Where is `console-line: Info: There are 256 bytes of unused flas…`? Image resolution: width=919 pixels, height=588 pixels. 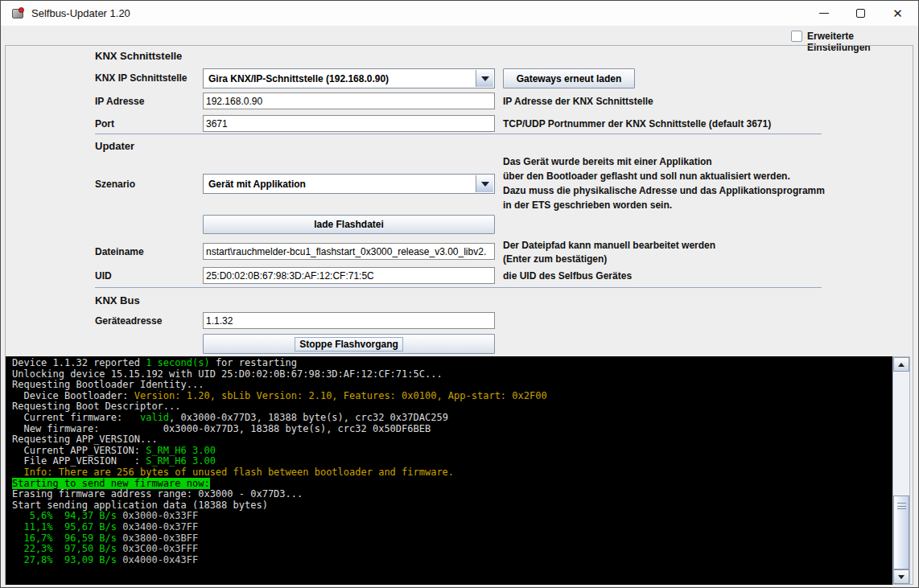
console-line: Info: There are 256 bytes of unused flas… is located at coordinates (280, 473).